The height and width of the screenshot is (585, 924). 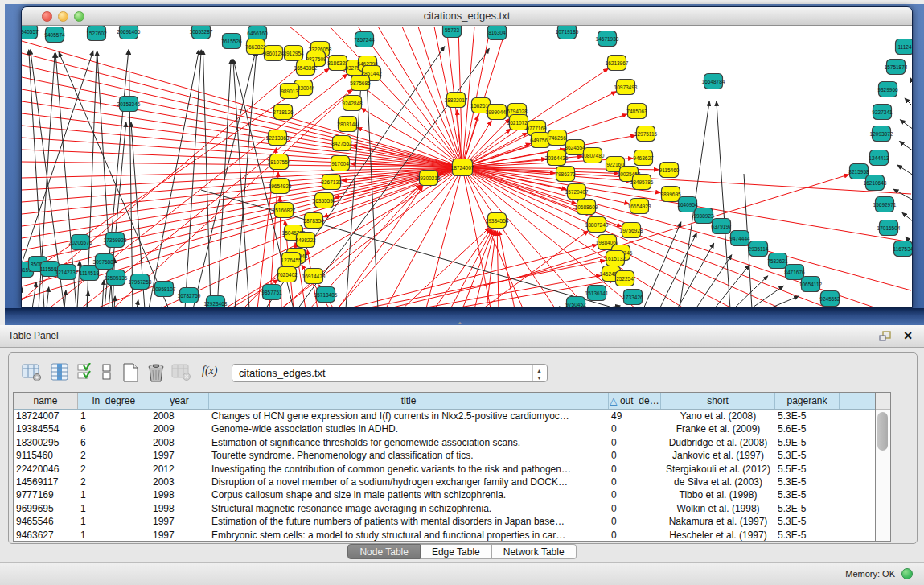 I want to click on table-row: 1872400712008Changes of HCN gene express…, so click(x=444, y=416).